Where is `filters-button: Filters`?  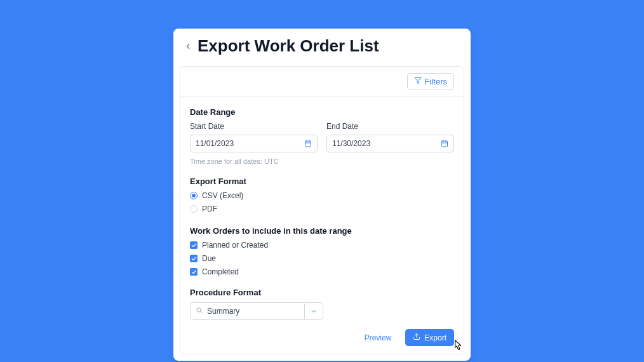 filters-button: Filters is located at coordinates (431, 81).